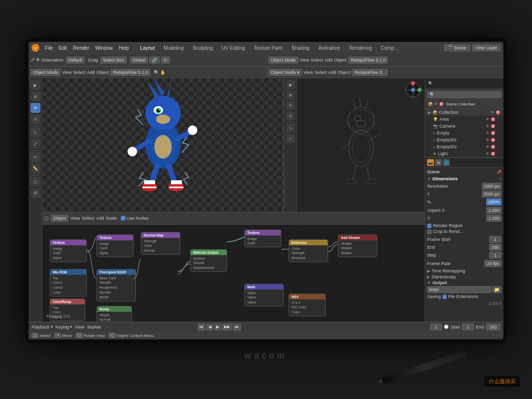  What do you see at coordinates (139, 60) in the screenshot?
I see `transform-global-select: Global` at bounding box center [139, 60].